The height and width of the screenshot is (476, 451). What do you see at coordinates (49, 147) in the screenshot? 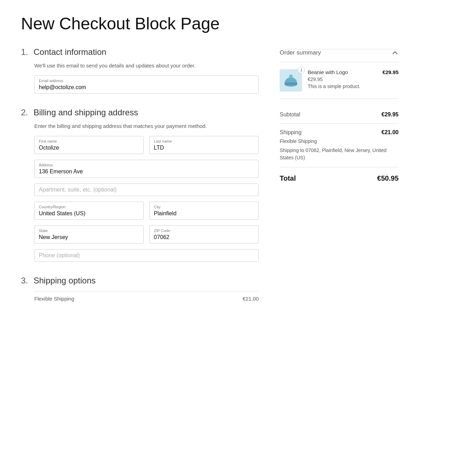
I see `first-name-value: Octolize` at bounding box center [49, 147].